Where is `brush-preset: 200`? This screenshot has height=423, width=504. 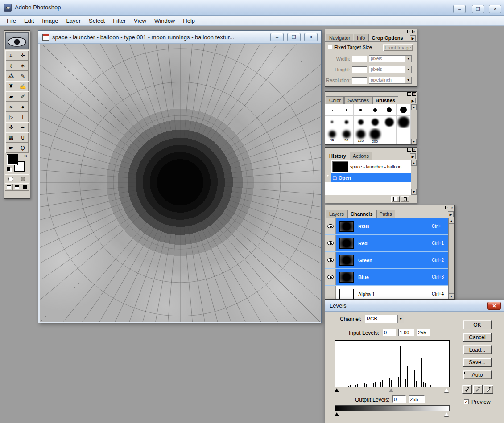 brush-preset: 200 is located at coordinates (375, 136).